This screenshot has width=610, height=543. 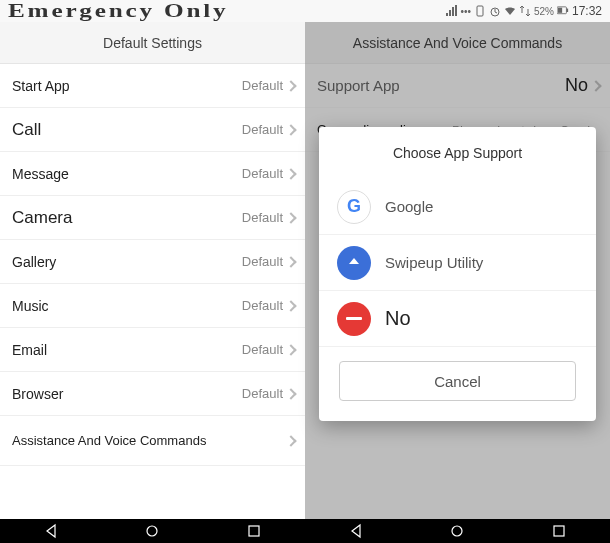 What do you see at coordinates (510, 11) in the screenshot?
I see `wifi-icon` at bounding box center [510, 11].